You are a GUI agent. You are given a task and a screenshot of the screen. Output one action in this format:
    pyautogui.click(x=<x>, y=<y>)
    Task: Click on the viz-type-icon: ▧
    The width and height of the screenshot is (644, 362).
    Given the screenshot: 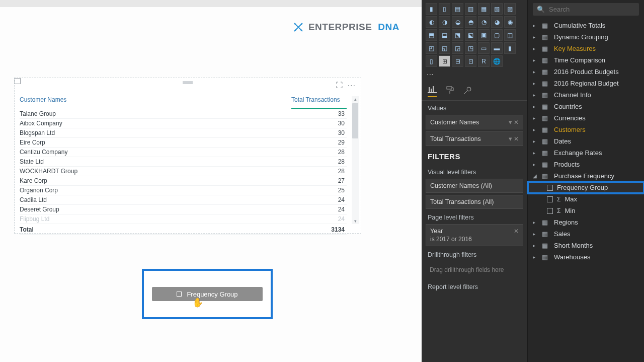 What is the action you would take?
    pyautogui.click(x=497, y=9)
    